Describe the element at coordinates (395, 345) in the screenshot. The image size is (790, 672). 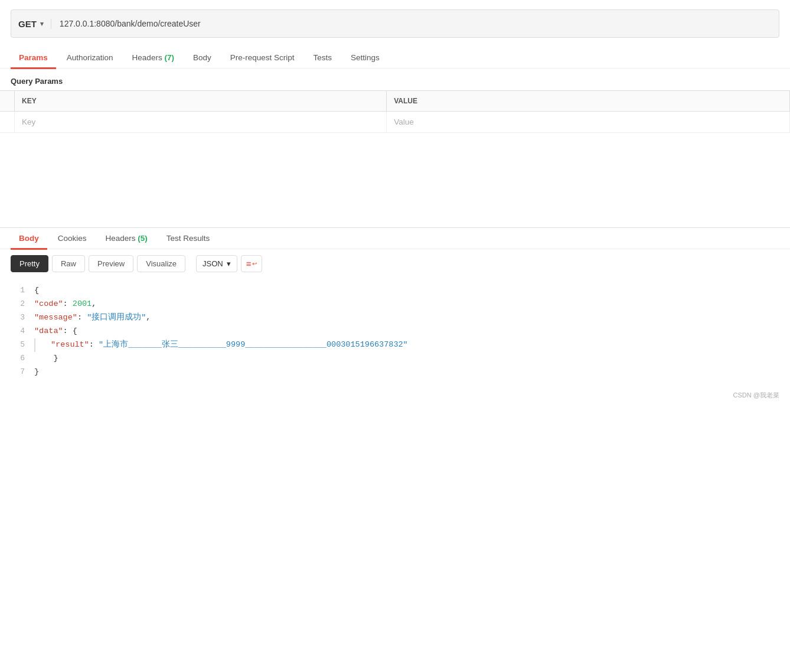
I see `code-line-5: 5 "result": "上海市_______张三__________9999_…` at that location.